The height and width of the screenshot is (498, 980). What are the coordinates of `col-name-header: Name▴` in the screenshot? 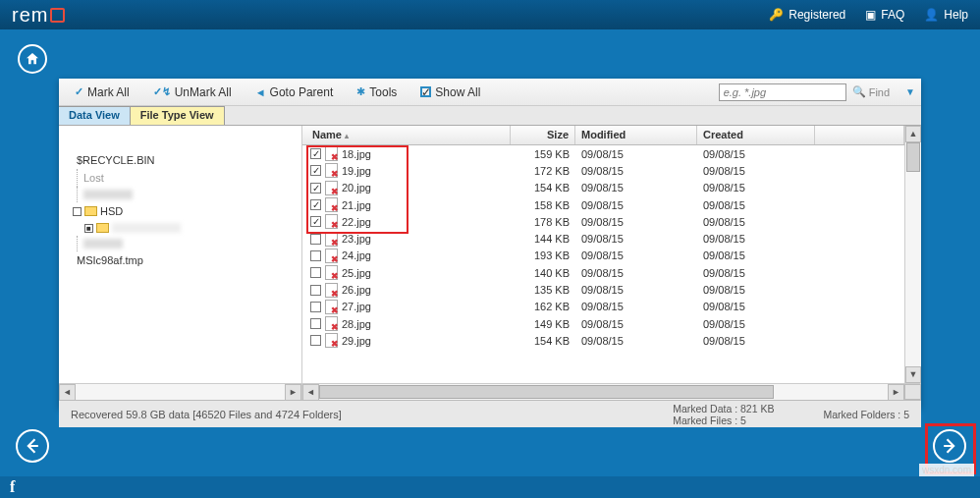 It's located at (407, 136).